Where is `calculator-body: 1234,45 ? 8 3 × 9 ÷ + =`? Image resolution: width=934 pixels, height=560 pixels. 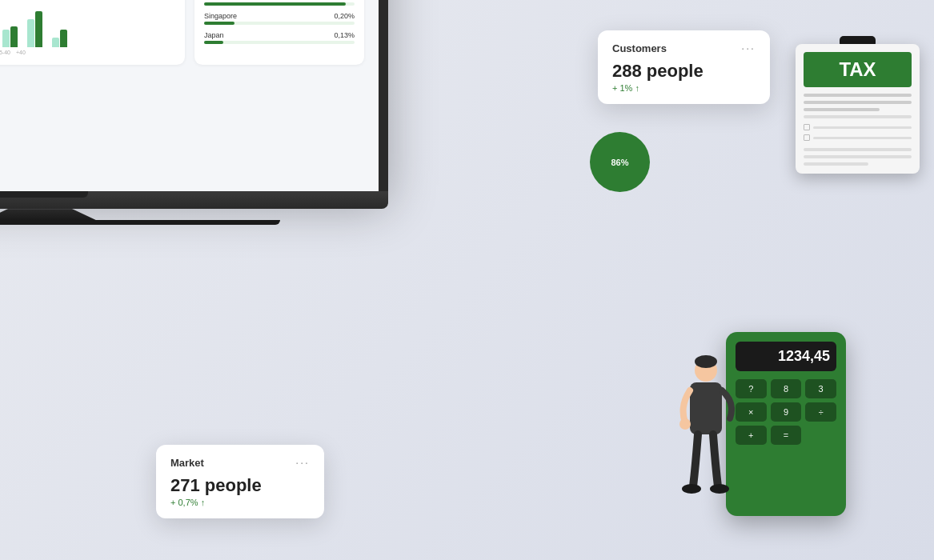 calculator-body: 1234,45 ? 8 3 × 9 ÷ + = is located at coordinates (786, 424).